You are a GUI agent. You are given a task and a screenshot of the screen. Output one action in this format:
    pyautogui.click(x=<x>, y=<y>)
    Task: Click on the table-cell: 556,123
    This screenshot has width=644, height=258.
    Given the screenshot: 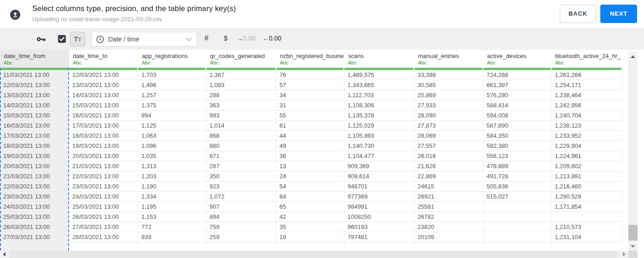 What is the action you would take?
    pyautogui.click(x=517, y=156)
    